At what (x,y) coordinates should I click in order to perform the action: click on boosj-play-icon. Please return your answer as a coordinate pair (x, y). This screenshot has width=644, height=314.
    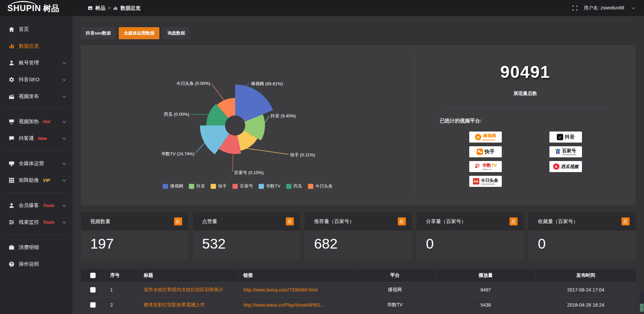
    Looking at the image, I should click on (478, 137).